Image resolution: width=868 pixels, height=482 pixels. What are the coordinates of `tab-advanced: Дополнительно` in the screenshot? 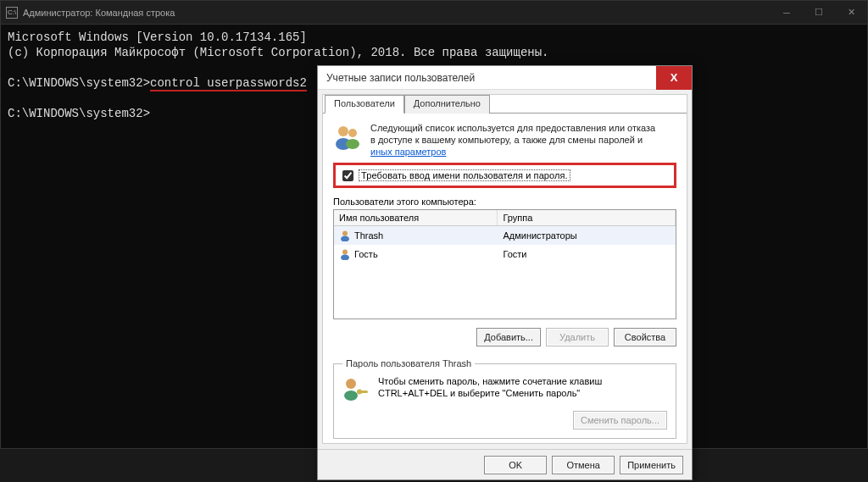 It's located at (448, 104).